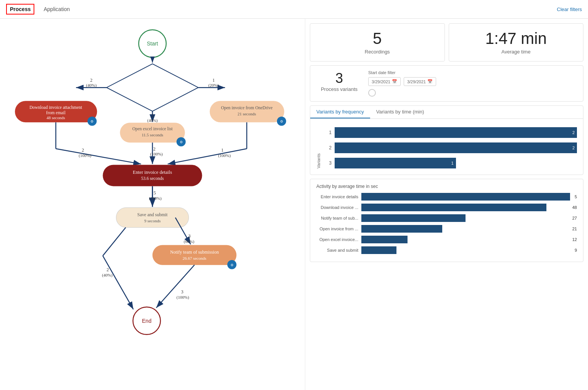  What do you see at coordinates (446, 147) in the screenshot?
I see `variants-chart-inner: Variants 1 2 2` at bounding box center [446, 147].